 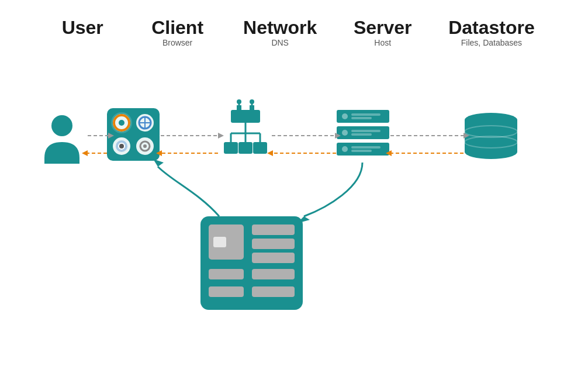 I want to click on user-icon, so click(x=62, y=139).